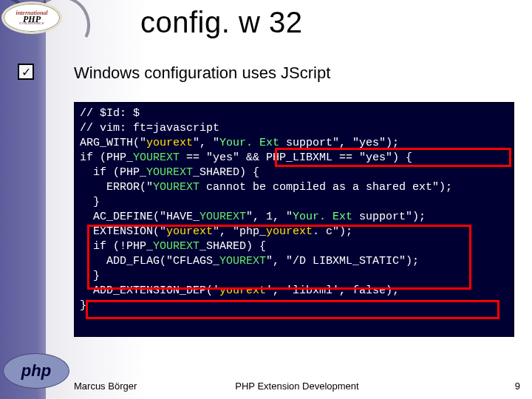  Describe the element at coordinates (149, 262) in the screenshot. I see `code-line-11a: ADD_FLAG("CFLAGS_` at that location.